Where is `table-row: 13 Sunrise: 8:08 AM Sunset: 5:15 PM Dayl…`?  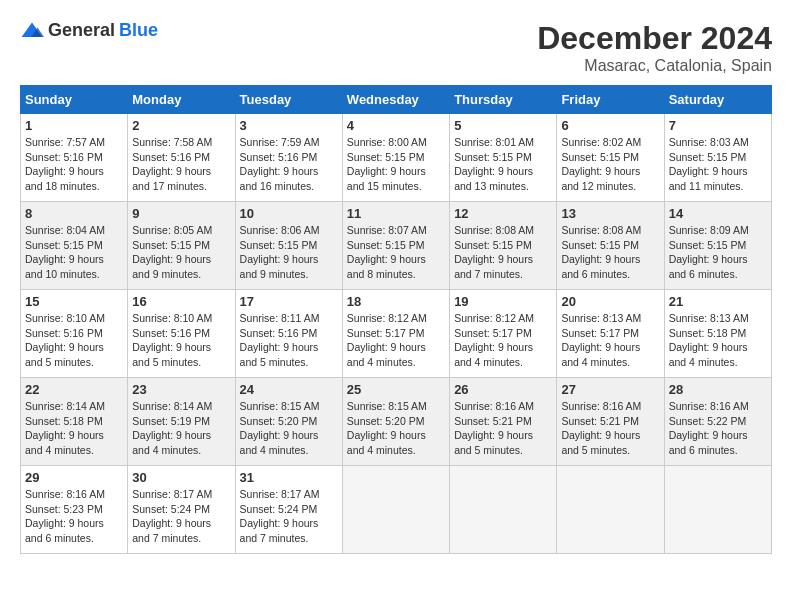
table-row: 13 Sunrise: 8:08 AM Sunset: 5:15 PM Dayl… is located at coordinates (610, 246).